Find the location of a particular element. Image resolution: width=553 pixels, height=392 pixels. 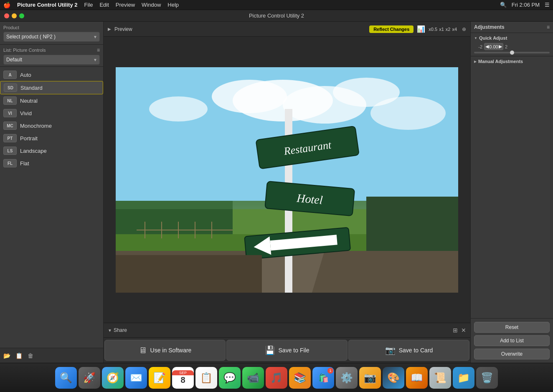

pc-item-auto: A Auto is located at coordinates (52, 75).